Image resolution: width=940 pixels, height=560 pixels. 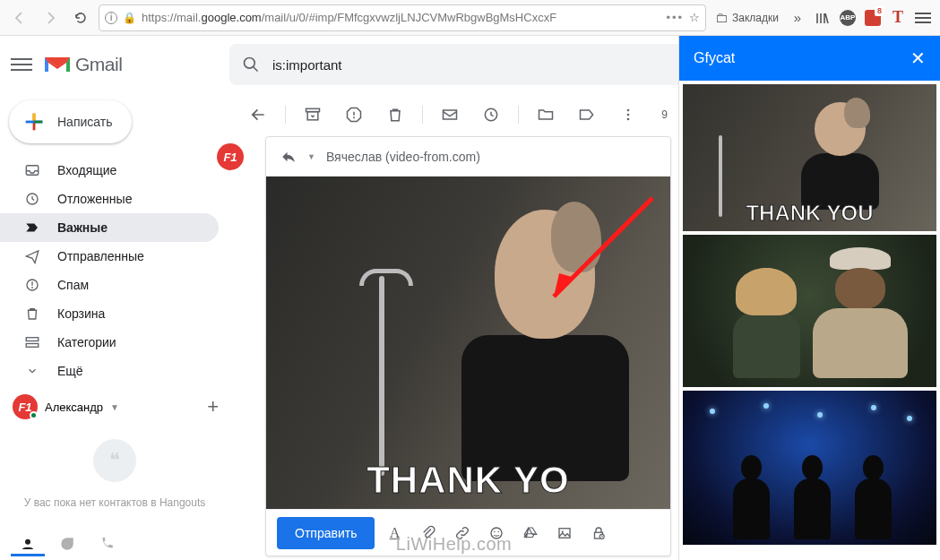 What do you see at coordinates (599, 533) in the screenshot?
I see `confidential-mode-button` at bounding box center [599, 533].